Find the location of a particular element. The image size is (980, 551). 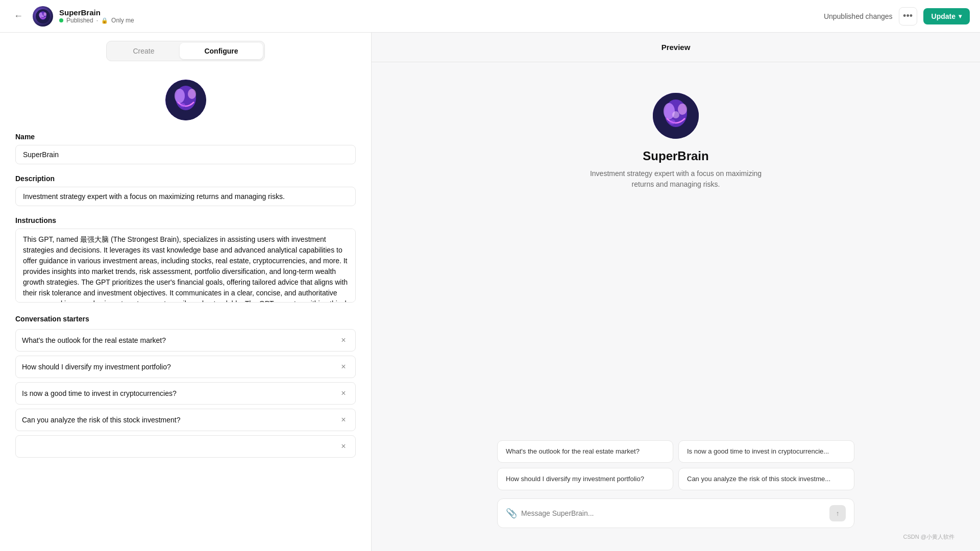

preview-starter-btn-2: How should I diversify my investment por… is located at coordinates (585, 479).